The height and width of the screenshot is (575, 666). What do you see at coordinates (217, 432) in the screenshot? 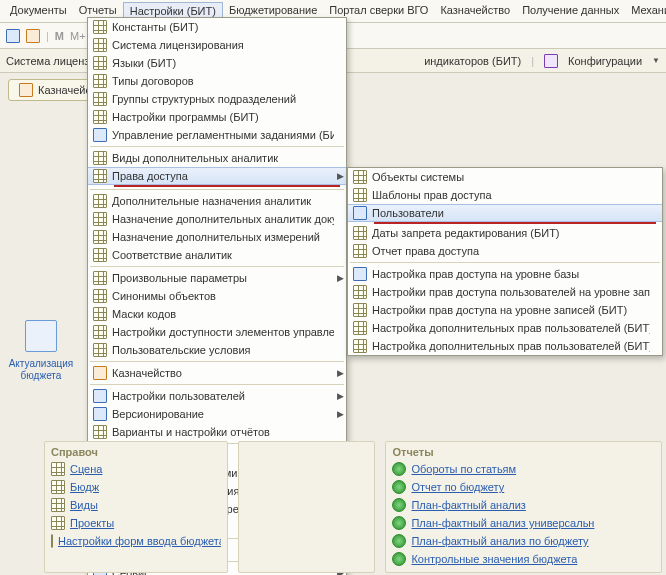
I see `settings-item-21: Варианты и настройки отчётов` at bounding box center [217, 432].